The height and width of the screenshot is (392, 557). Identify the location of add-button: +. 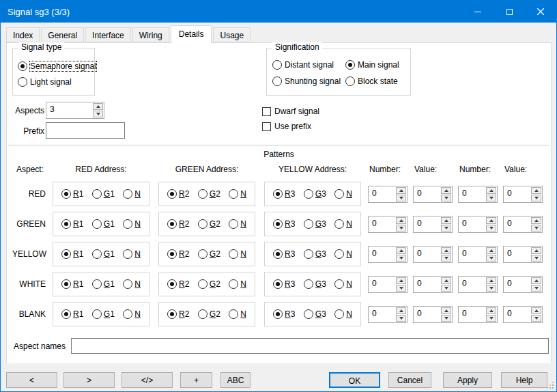
(197, 380).